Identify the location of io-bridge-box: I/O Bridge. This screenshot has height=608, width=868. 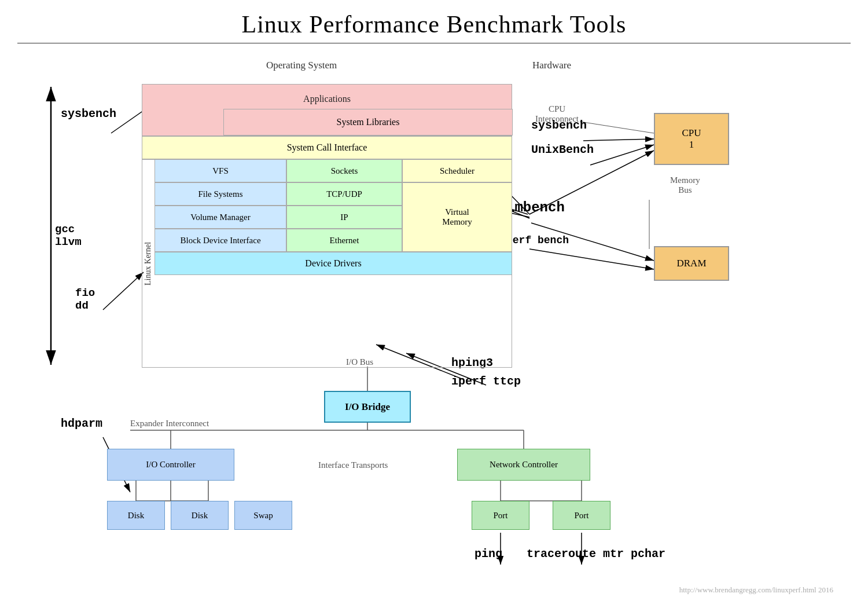
(367, 406).